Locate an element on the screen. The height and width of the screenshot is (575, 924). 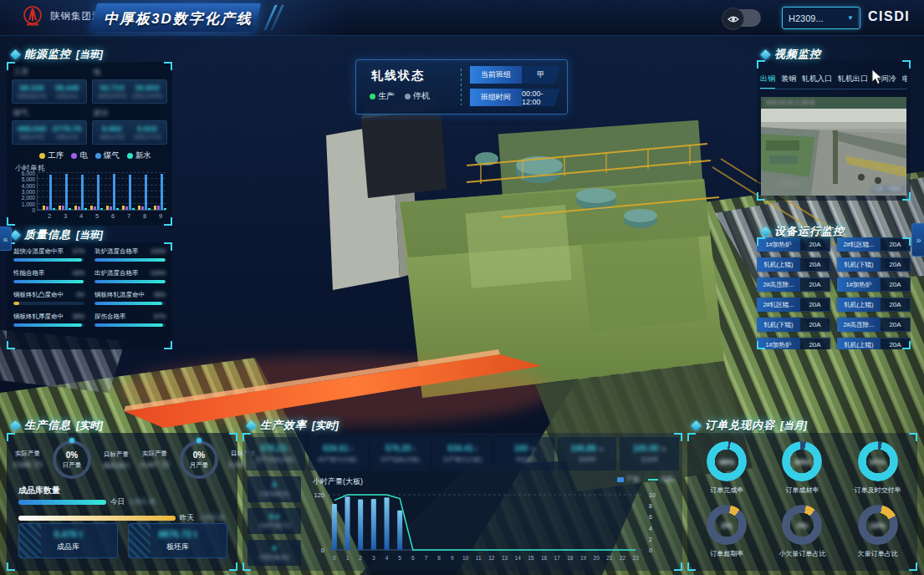
chevron-down-icon: ▼ is located at coordinates (850, 18).